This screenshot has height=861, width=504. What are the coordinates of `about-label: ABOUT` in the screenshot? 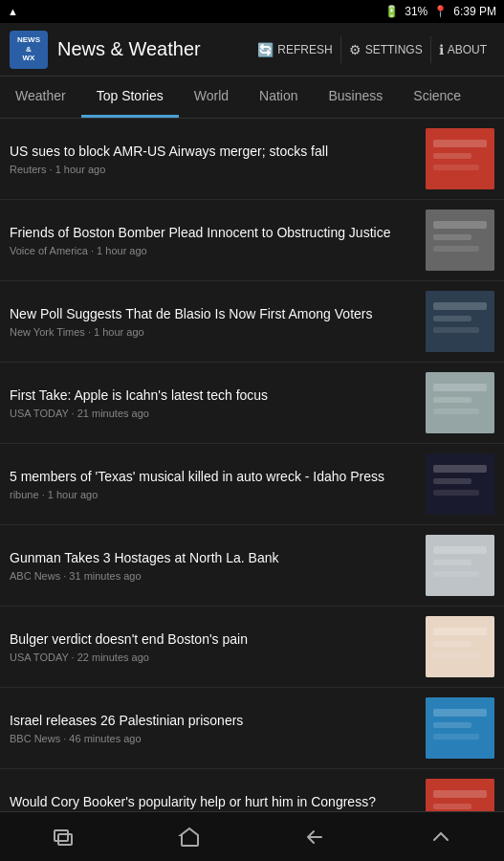 It's located at (467, 50).